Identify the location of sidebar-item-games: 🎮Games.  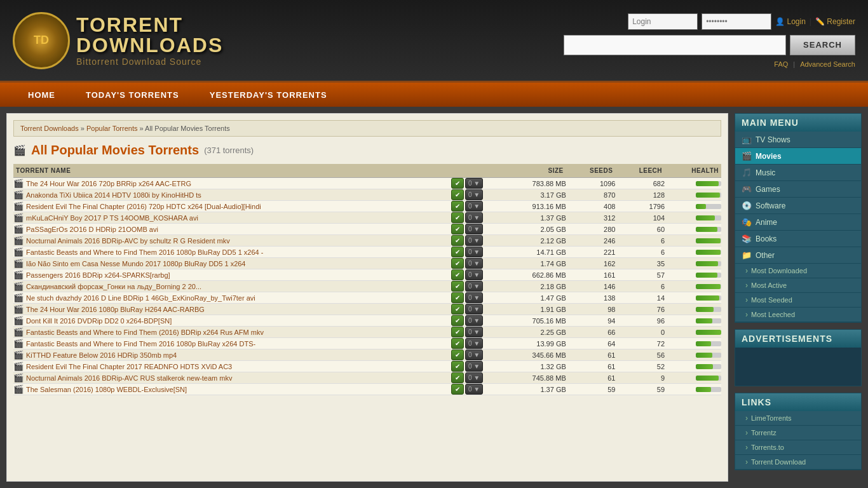
(798, 189).